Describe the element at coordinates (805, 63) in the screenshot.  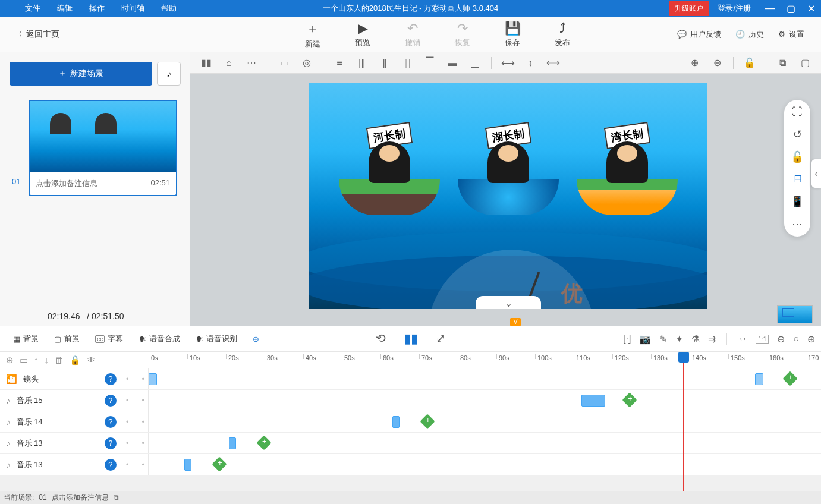
I see `paste-button: ▢` at that location.